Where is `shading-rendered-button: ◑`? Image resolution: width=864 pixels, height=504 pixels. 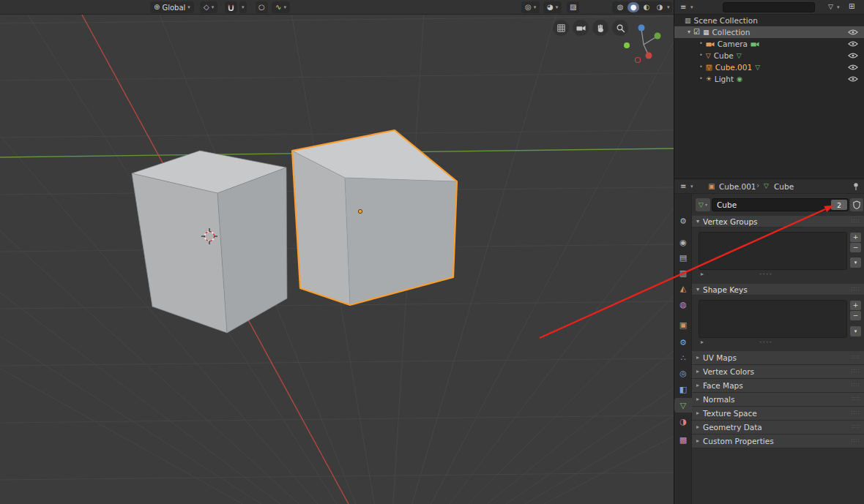 shading-rendered-button: ◑ is located at coordinates (660, 7).